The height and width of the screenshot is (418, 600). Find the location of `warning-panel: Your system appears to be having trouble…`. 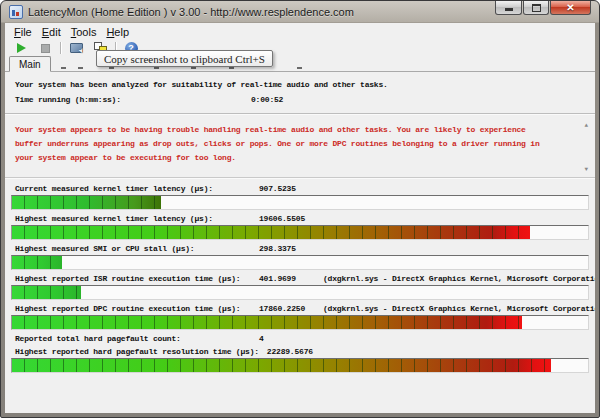

warning-panel: Your system appears to be having trouble… is located at coordinates (300, 146).